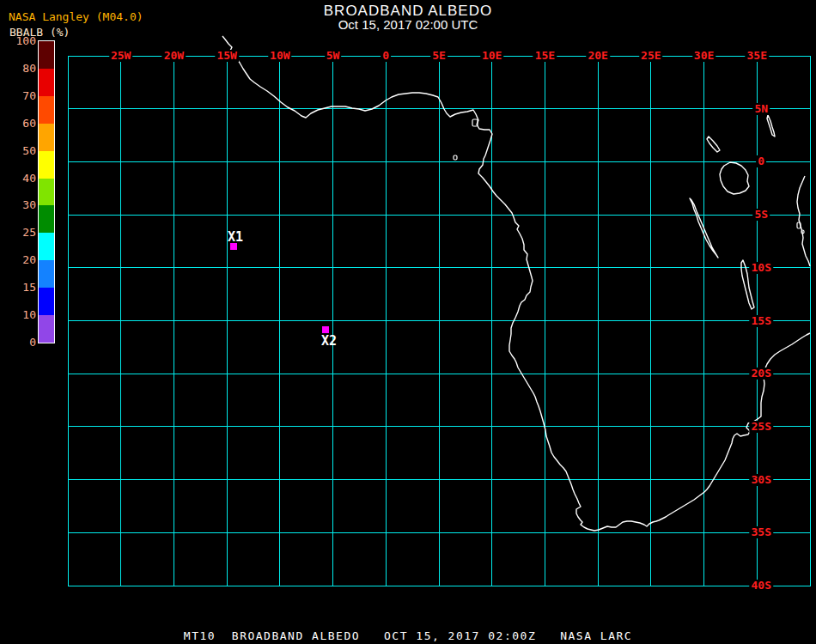  I want to click on longitude-label: 5W, so click(333, 56).